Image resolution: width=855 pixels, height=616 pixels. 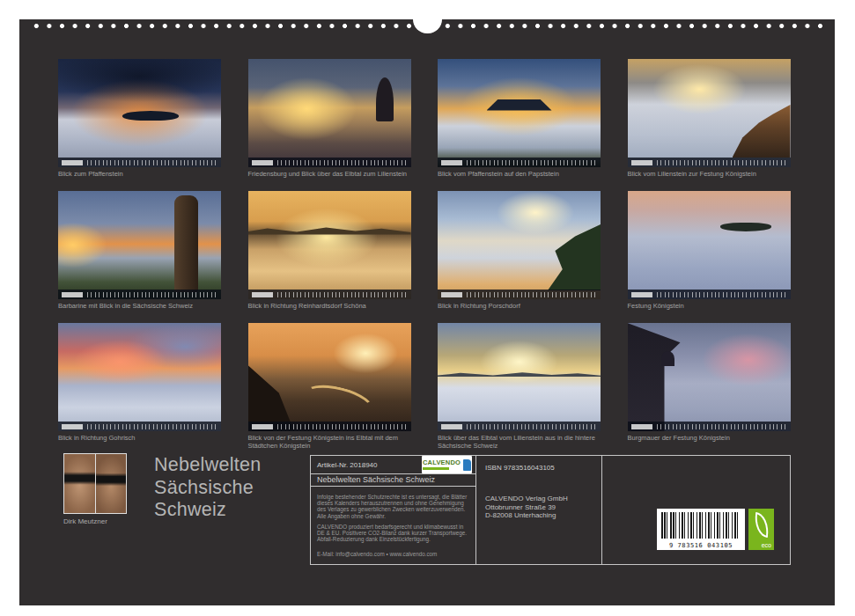 I want to click on month-caption: Barbarine mit Blick in die Sächsische Sc…, so click(x=139, y=306).